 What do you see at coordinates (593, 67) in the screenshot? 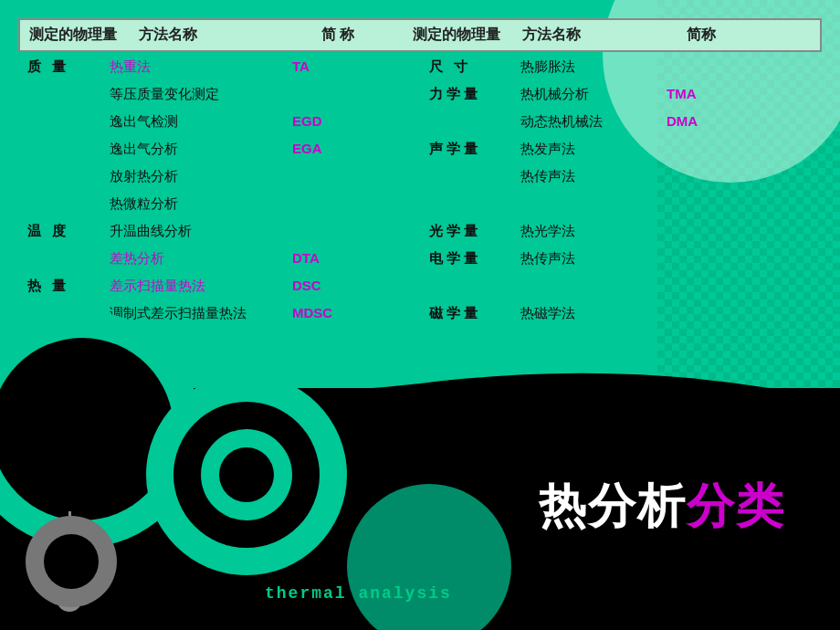
I see `method-cell: 热膨胀法` at bounding box center [593, 67].